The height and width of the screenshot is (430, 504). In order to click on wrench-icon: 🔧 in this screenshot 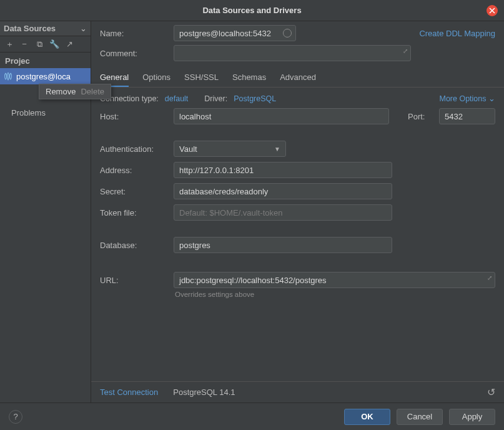, I will do `click(54, 44)`.